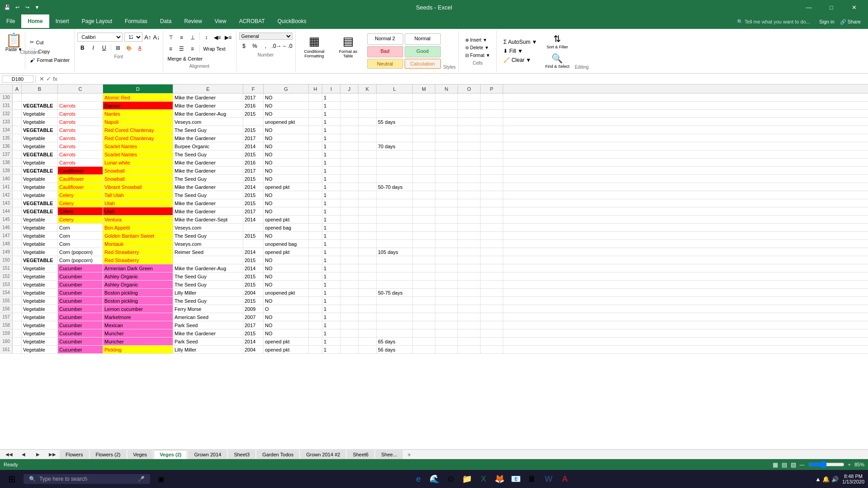 The width and height of the screenshot is (868, 488). I want to click on col-header-k: K, so click(368, 89).